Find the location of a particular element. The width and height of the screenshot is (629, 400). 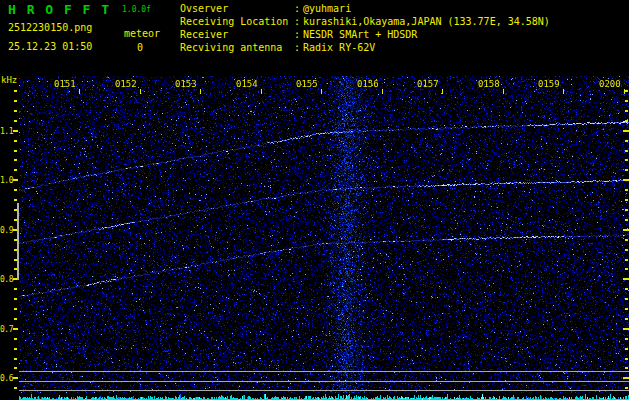

info-value: kurashiki,Okayama,JAPAN (133.77E, 34.58N… is located at coordinates (426, 22).